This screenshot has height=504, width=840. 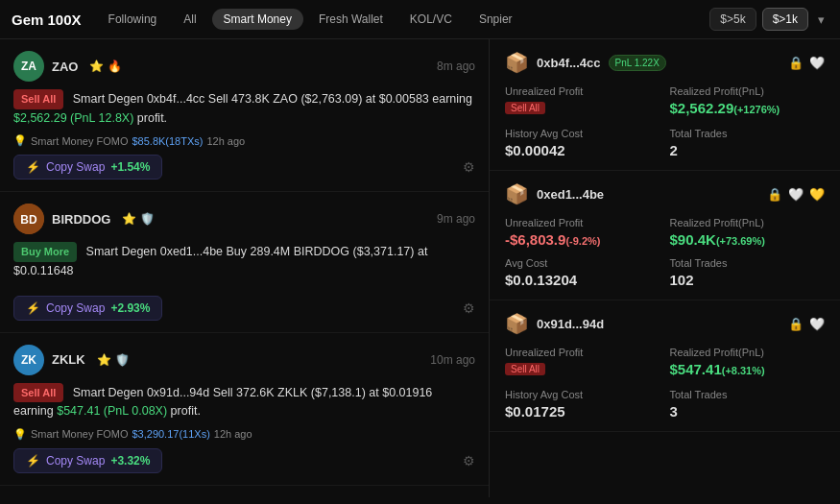 I want to click on tab-following: Following, so click(x=132, y=19).